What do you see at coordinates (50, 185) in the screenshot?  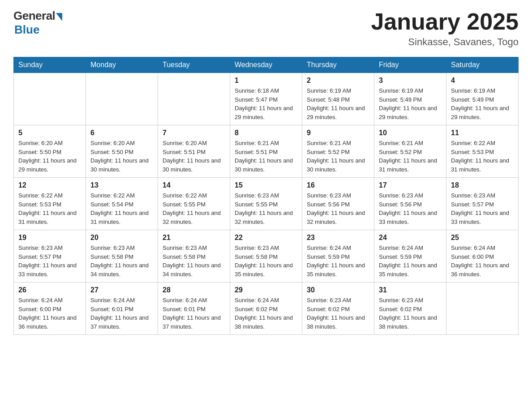 I see `day-number: 12` at bounding box center [50, 185].